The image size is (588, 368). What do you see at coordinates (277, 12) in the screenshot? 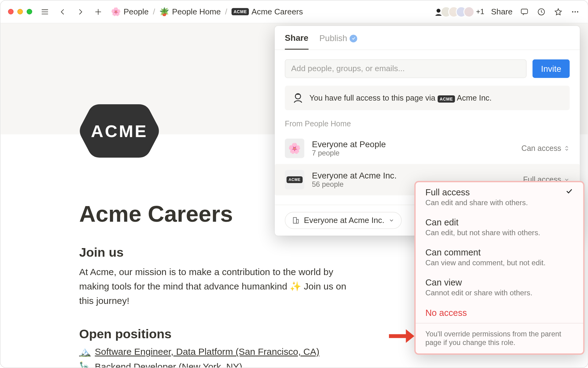
I see `breadcrumb-label: Acme Careers` at bounding box center [277, 12].